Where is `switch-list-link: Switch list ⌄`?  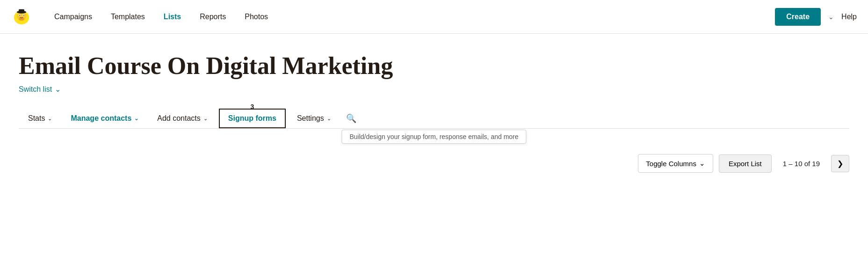 switch-list-link: Switch list ⌄ is located at coordinates (40, 89).